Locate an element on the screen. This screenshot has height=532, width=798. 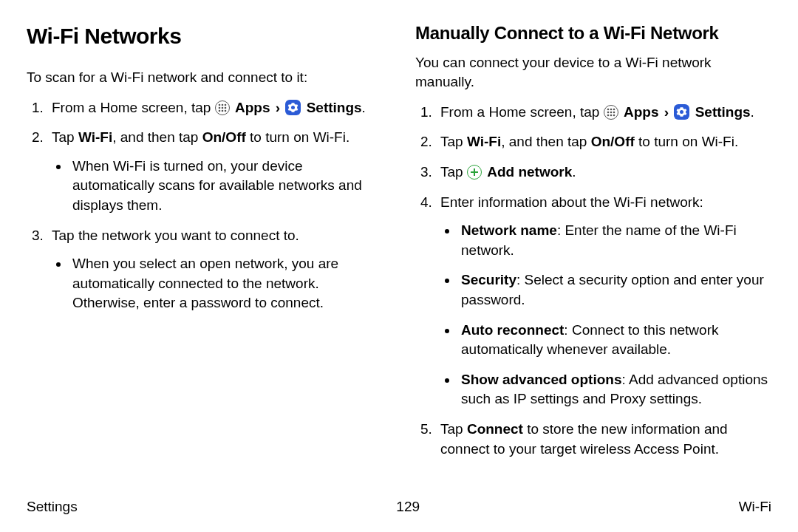
step-text: Tap the network you want to connect to. is located at coordinates (176, 235).